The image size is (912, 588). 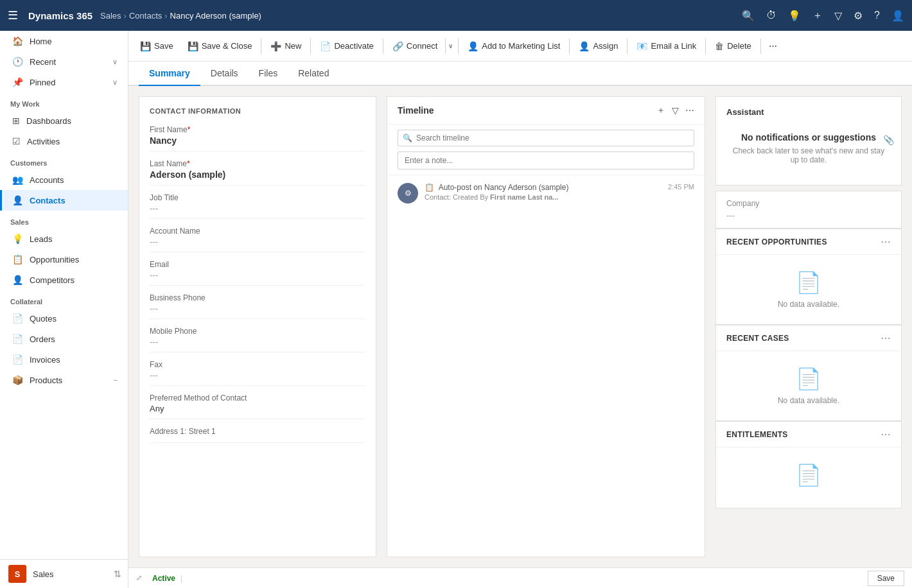 What do you see at coordinates (886, 338) in the screenshot?
I see `recent-cases-more: ⋯` at bounding box center [886, 338].